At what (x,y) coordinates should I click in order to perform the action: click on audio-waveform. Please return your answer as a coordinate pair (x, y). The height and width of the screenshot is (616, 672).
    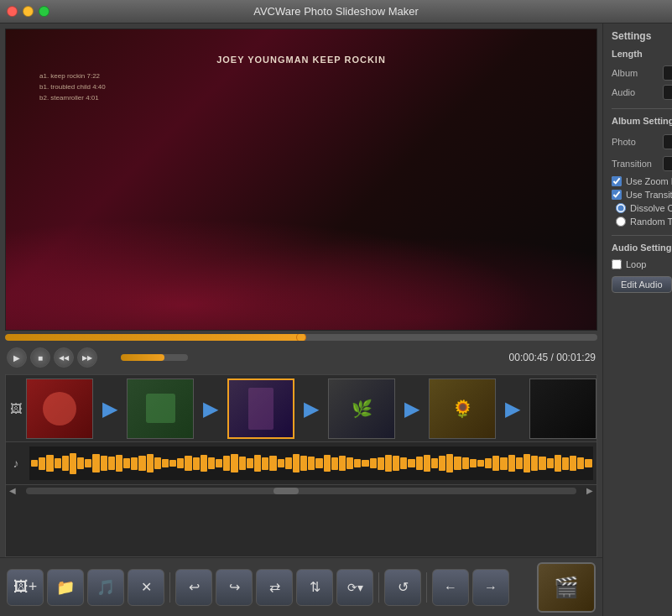
    Looking at the image, I should click on (311, 463).